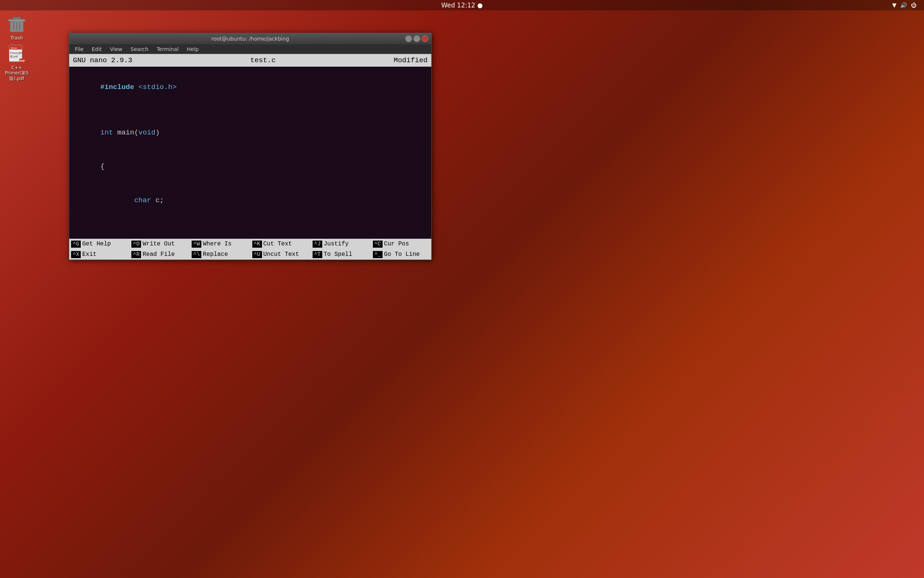 This screenshot has height=578, width=924. Describe the element at coordinates (914, 5) in the screenshot. I see `power-icon: ⏻` at that location.